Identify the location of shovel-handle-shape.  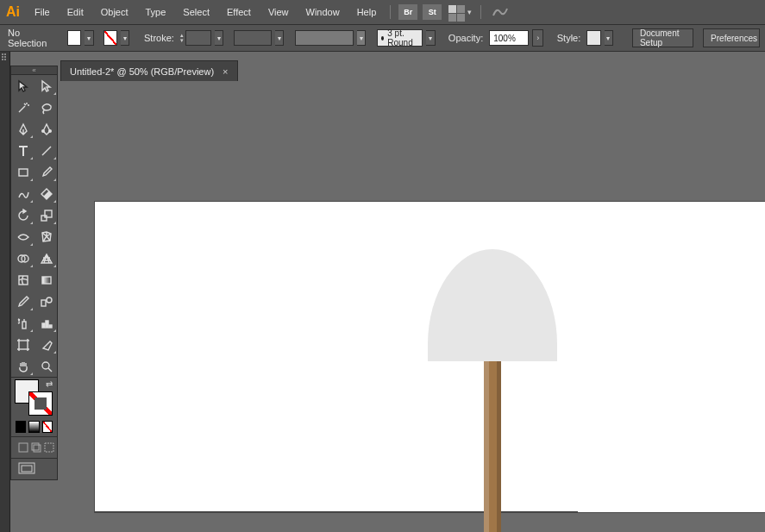
(492, 442).